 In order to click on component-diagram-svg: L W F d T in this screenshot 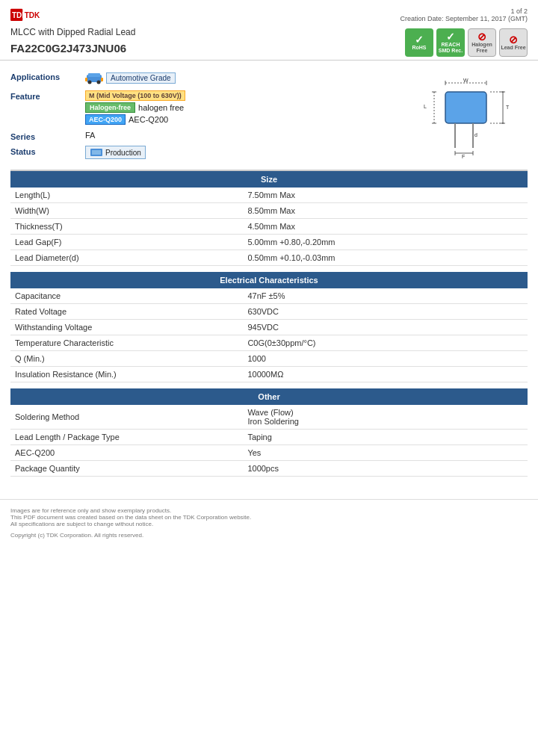, I will do `click(468, 118)`.